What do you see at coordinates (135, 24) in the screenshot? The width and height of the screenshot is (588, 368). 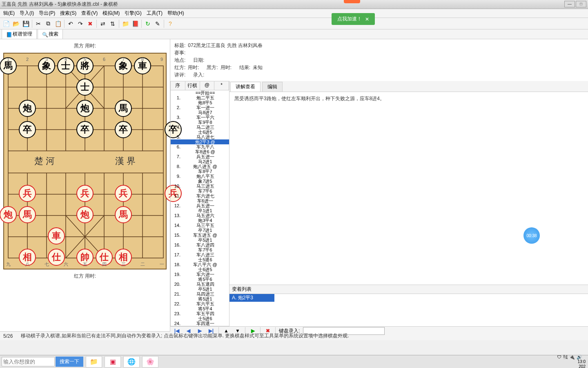 I see `book-icon: 📕` at bounding box center [135, 24].